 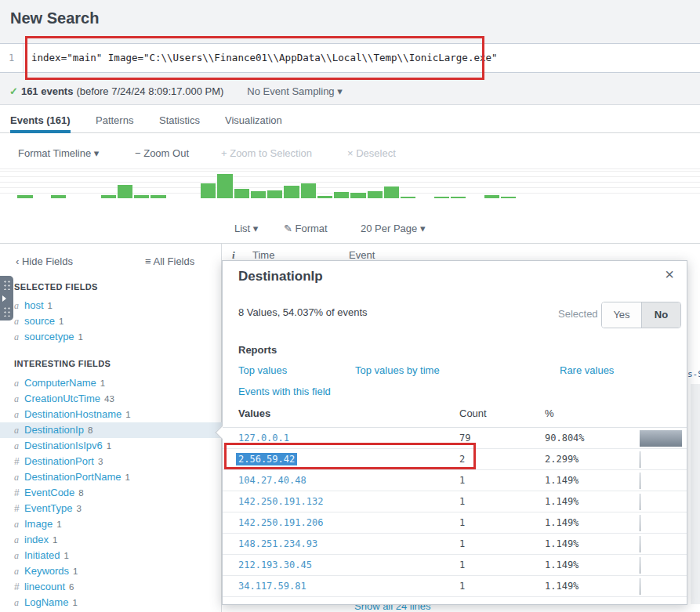 What do you see at coordinates (397, 370) in the screenshot?
I see `top-values-by-time-link: Top values by time` at bounding box center [397, 370].